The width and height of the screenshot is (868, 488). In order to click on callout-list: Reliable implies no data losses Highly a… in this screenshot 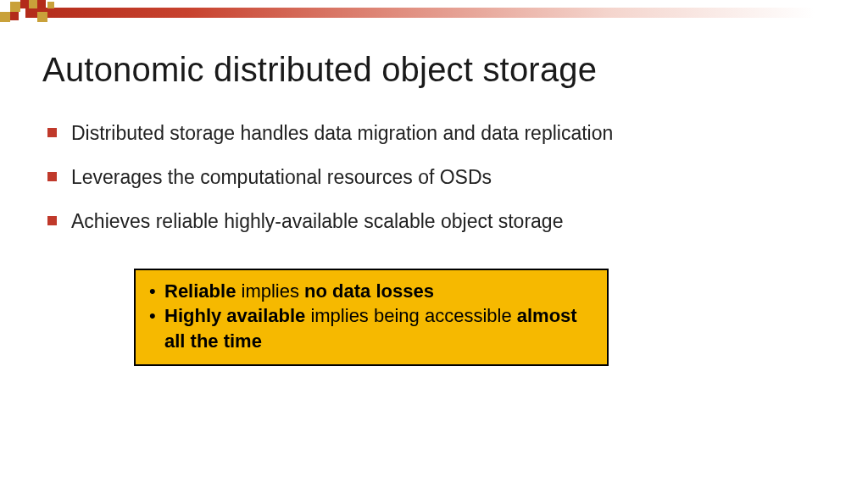, I will do `click(371, 317)`.